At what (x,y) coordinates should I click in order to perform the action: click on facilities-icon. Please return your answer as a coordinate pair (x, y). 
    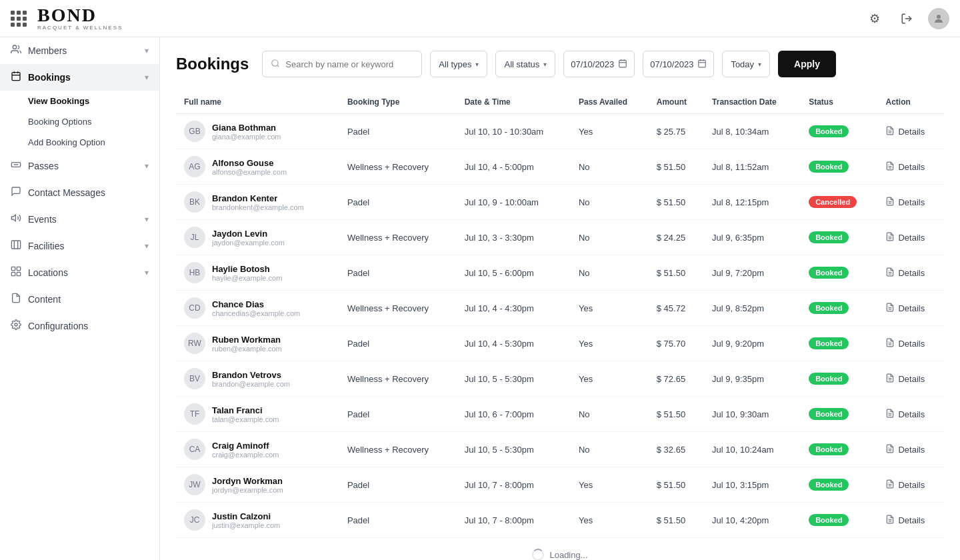
    Looking at the image, I should click on (16, 246).